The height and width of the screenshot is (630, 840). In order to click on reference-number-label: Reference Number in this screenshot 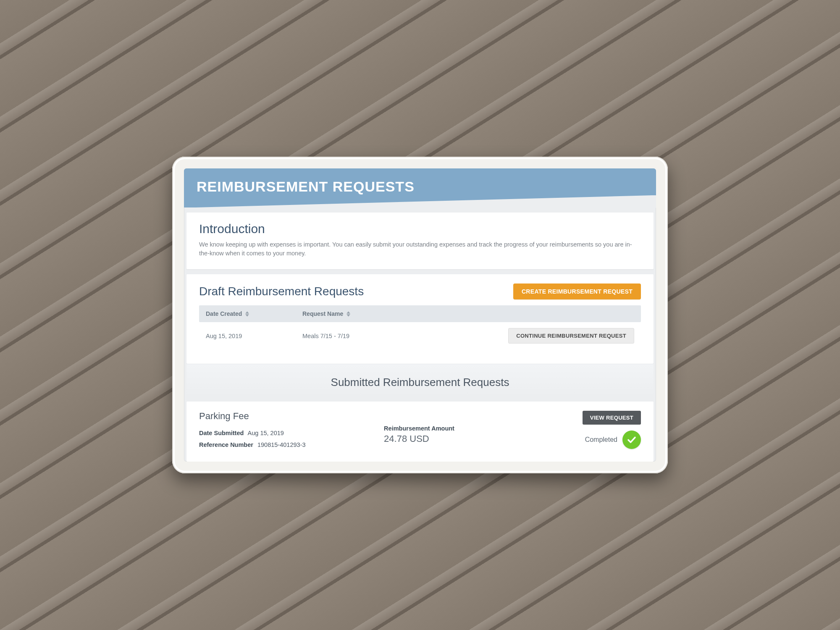, I will do `click(226, 445)`.